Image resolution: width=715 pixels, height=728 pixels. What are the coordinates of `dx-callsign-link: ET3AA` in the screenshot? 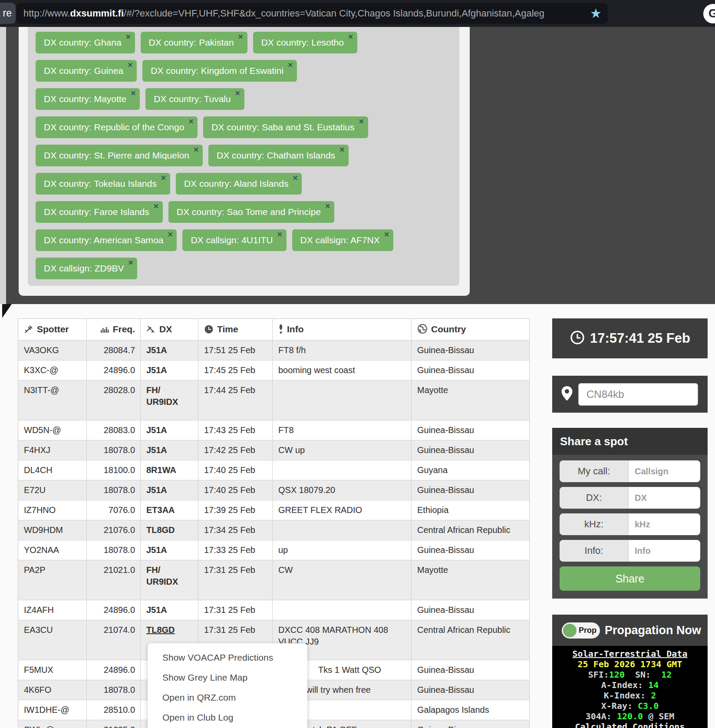 It's located at (161, 510).